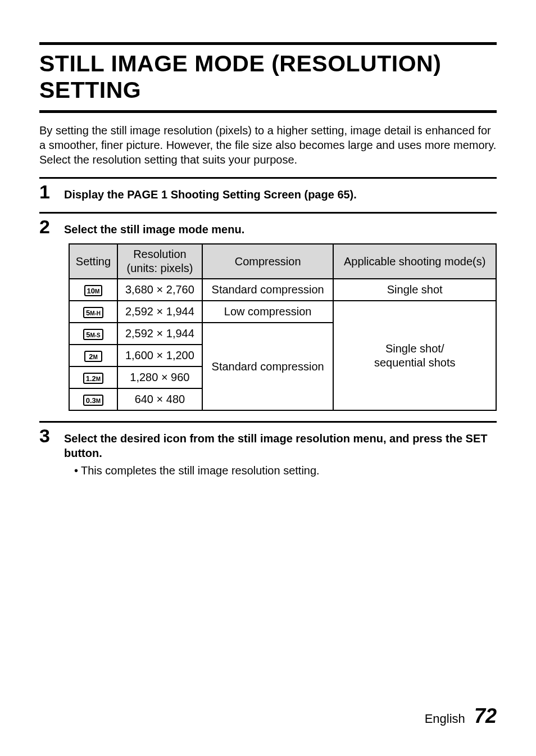  I want to click on step-3-heading: Select the desired icon from the still i…, so click(280, 446).